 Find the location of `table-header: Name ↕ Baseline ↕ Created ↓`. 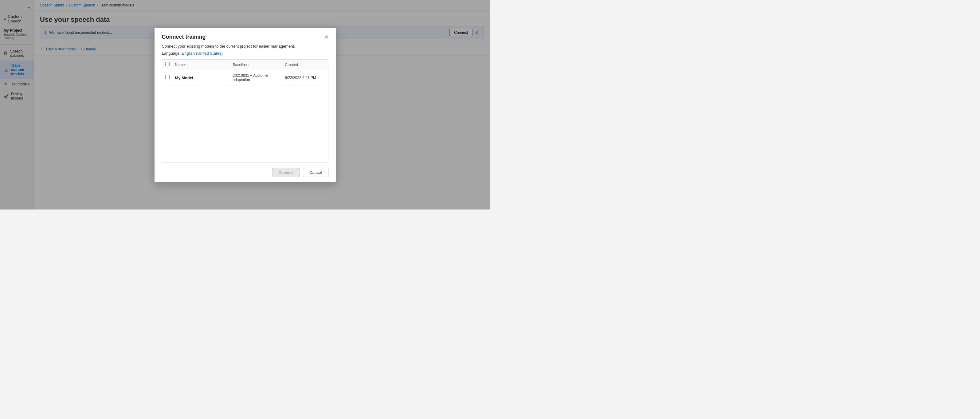

table-header: Name ↕ Baseline ↕ Created ↓ is located at coordinates (245, 65).